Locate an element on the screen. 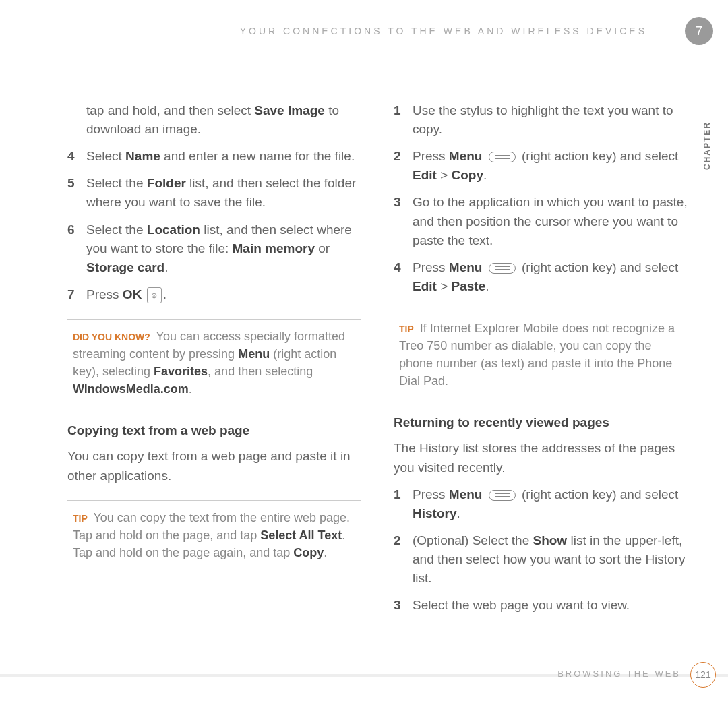 The height and width of the screenshot is (728, 728). bold: Show is located at coordinates (550, 541).